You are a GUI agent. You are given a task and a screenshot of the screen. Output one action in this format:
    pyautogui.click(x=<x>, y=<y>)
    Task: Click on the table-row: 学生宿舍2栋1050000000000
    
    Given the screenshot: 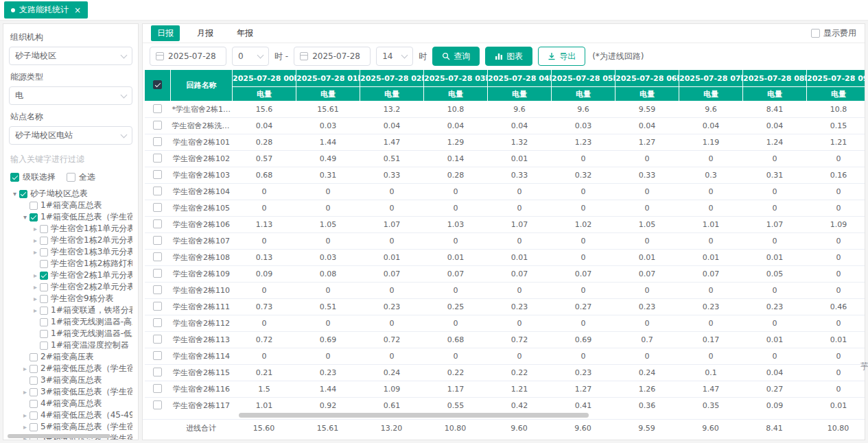 What is the action you would take?
    pyautogui.click(x=505, y=208)
    